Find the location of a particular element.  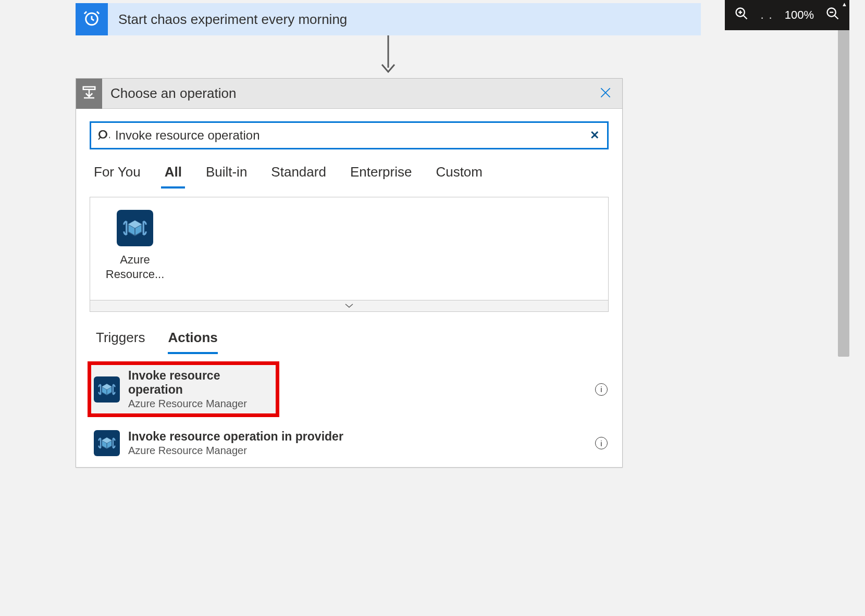

action-title: Invoke resource operation in provider is located at coordinates (236, 436).